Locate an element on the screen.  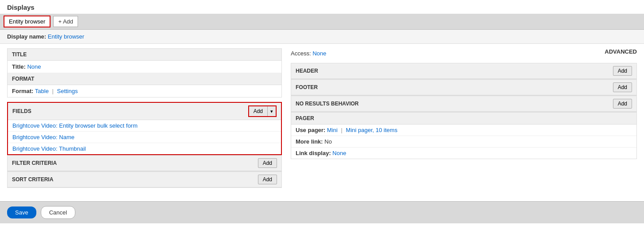
fields-link-2: Brightcove Video: Name is located at coordinates (43, 137).